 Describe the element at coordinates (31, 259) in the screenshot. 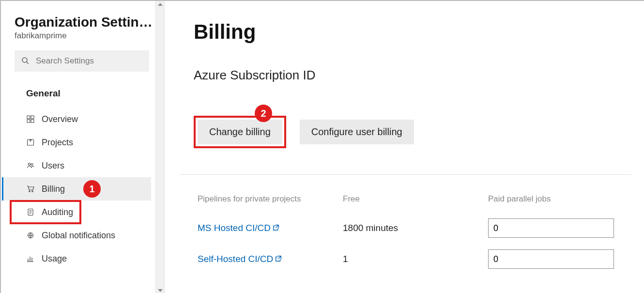

I see `usage-icon` at that location.